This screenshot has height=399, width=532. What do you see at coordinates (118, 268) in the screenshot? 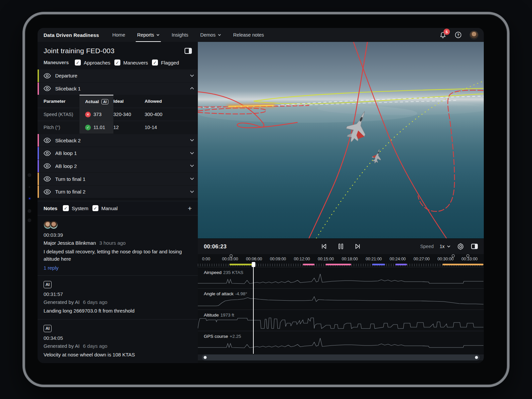
I see `note-replies-link: 1 reply` at bounding box center [118, 268].